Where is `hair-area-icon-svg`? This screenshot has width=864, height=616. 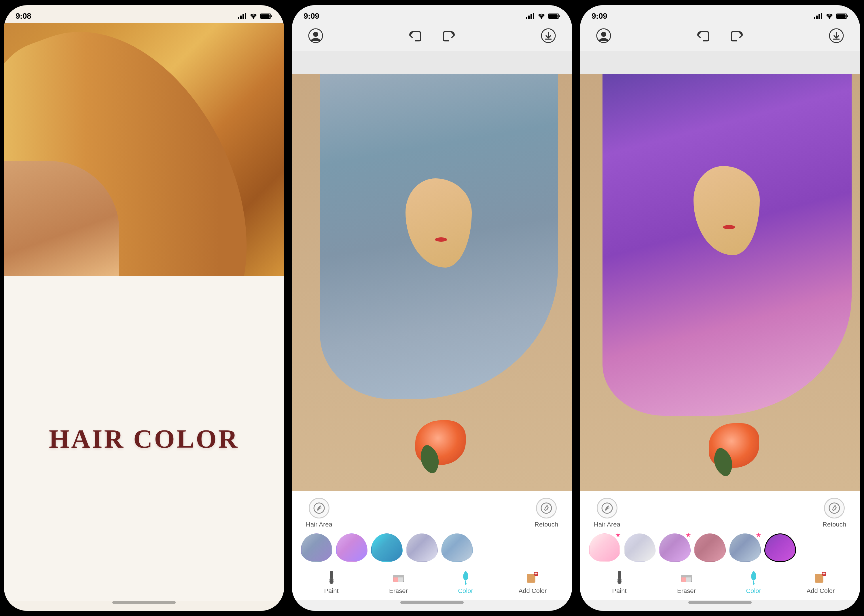
hair-area-icon-svg is located at coordinates (319, 508).